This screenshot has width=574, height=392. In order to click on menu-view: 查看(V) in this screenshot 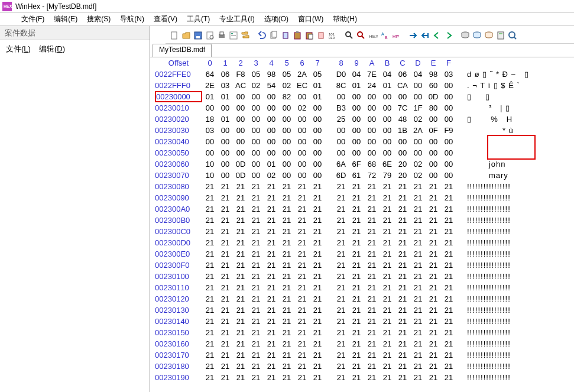, I will do `click(166, 19)`.